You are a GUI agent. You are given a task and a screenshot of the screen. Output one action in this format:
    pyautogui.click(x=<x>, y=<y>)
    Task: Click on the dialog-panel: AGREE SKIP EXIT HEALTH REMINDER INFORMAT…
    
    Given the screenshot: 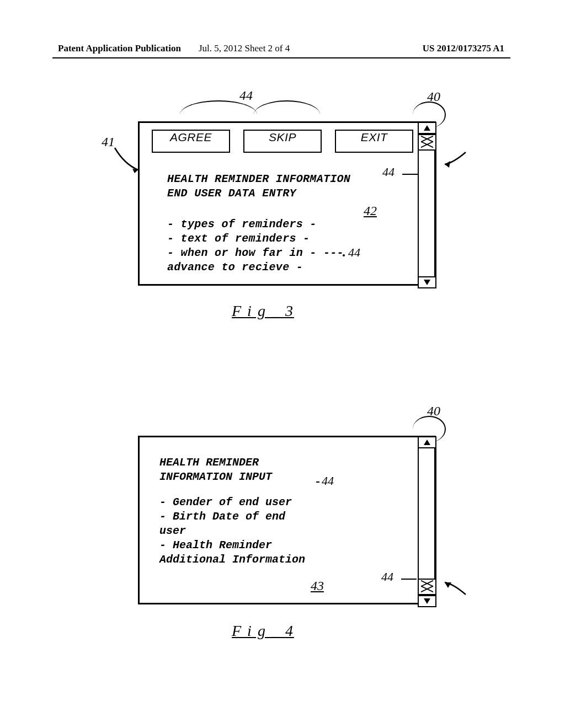 What is the action you would take?
    pyautogui.click(x=287, y=204)
    